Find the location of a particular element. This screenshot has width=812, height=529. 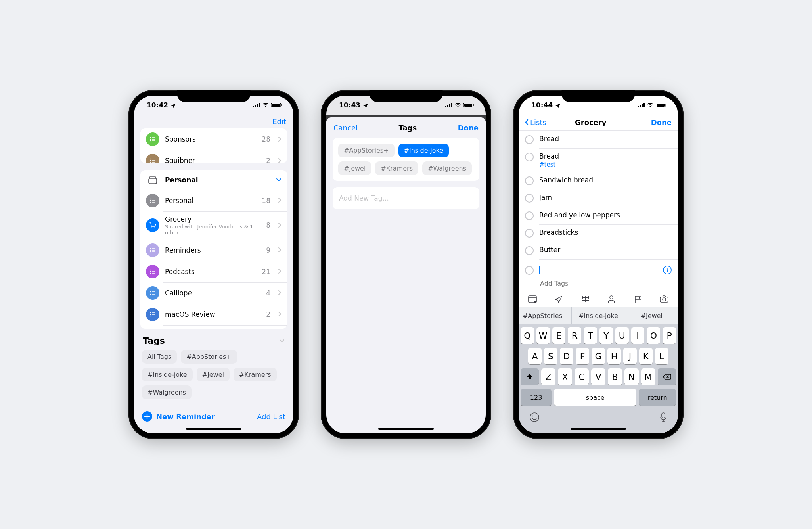

keyboard-key: M is located at coordinates (648, 377).